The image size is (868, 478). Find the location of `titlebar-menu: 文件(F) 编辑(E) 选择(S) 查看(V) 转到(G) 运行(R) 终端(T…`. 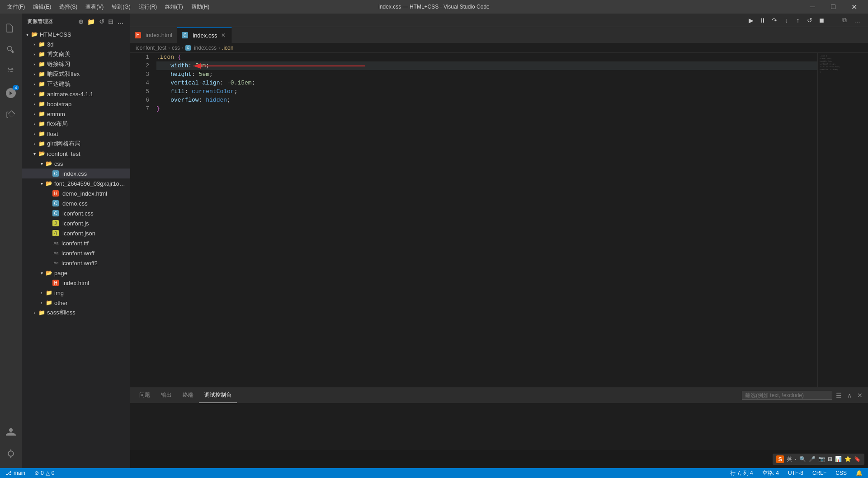

titlebar-menu: 文件(F) 编辑(E) 选择(S) 查看(V) 转到(G) 运行(R) 终端(T… is located at coordinates (108, 7).